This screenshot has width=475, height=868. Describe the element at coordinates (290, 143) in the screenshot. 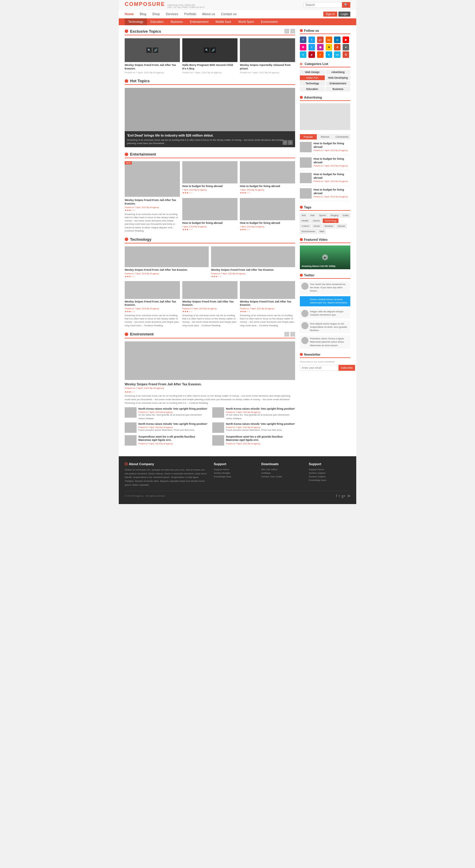

I see `slider-next: ›` at that location.